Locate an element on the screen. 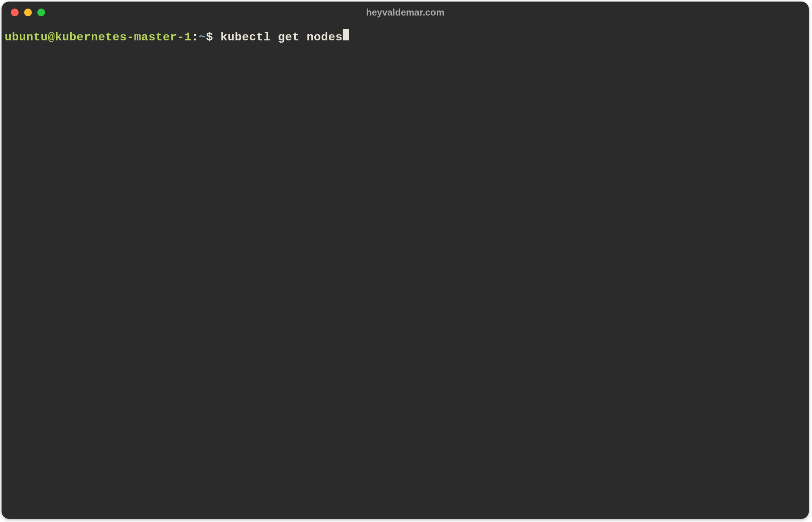 This screenshot has width=812, height=522. command-input: kubectl get nodes is located at coordinates (278, 37).